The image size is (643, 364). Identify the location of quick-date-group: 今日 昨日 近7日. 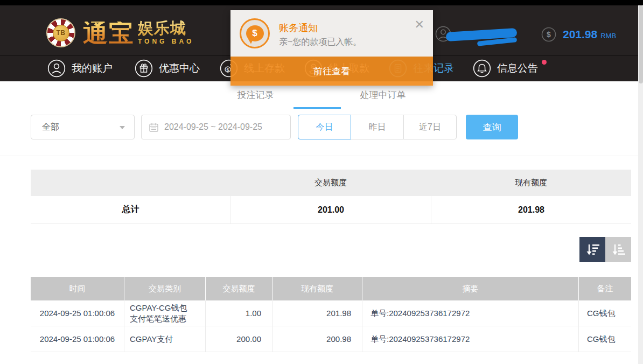
(377, 127).